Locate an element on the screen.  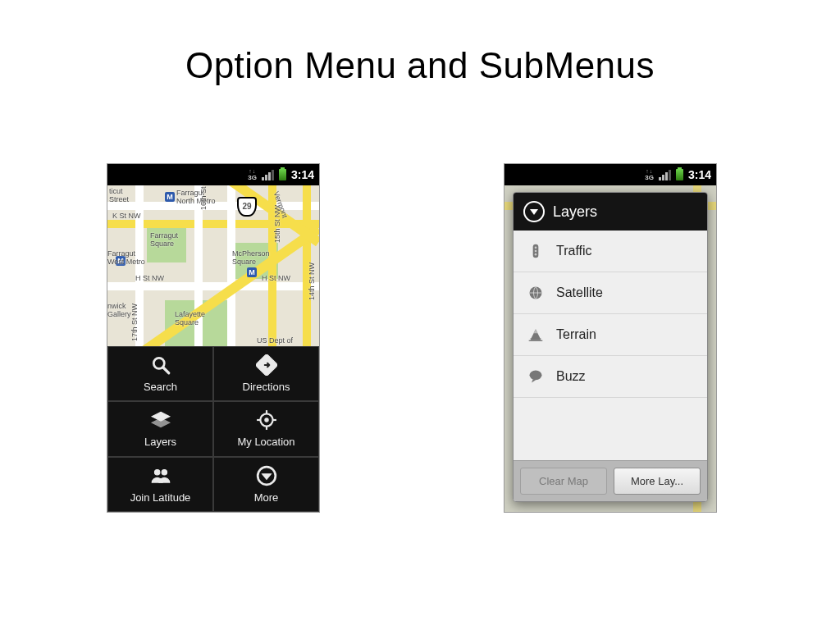
more-icon is located at coordinates (267, 476).